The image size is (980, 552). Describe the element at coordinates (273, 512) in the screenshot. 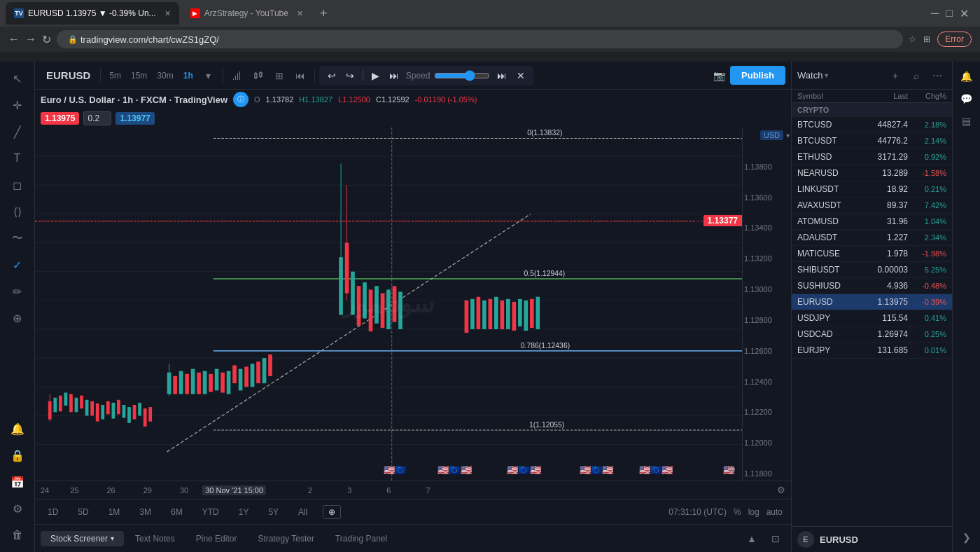

I see `tf-5y: 5Y` at that location.